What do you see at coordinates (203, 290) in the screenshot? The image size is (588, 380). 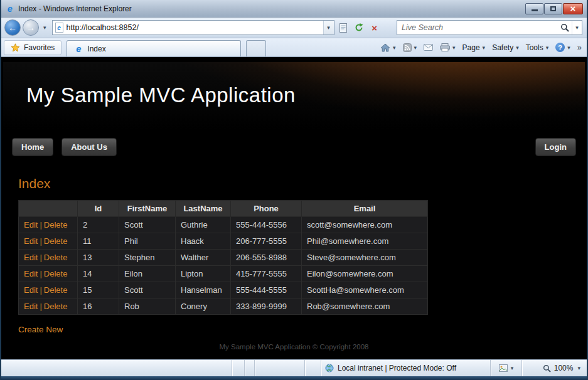 I see `cell-last-name: Hanselman` at bounding box center [203, 290].